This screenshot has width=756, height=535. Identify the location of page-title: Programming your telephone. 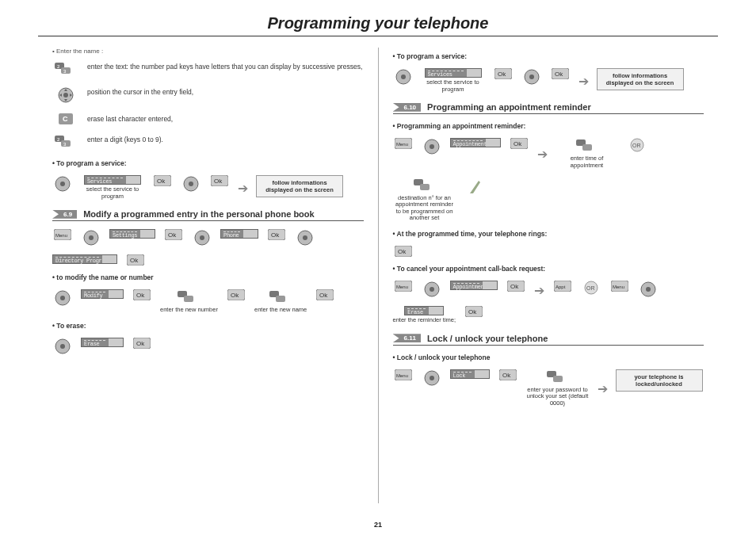
(378, 18).